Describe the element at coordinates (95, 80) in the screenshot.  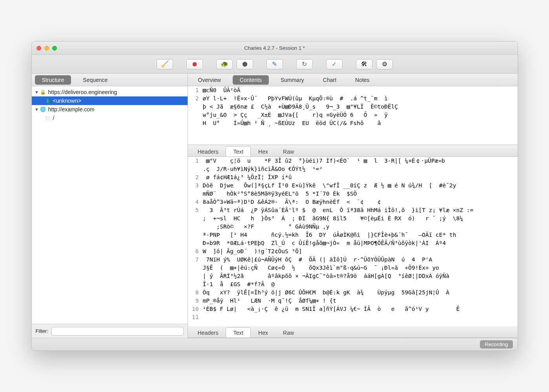
I see `tab-sequence: Sequence` at that location.